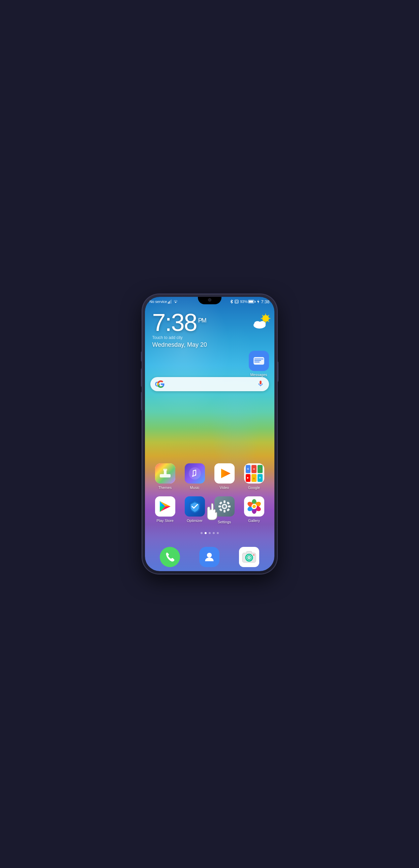 This screenshot has width=419, height=868. I want to click on status-right: 93% 7:38, so click(249, 302).